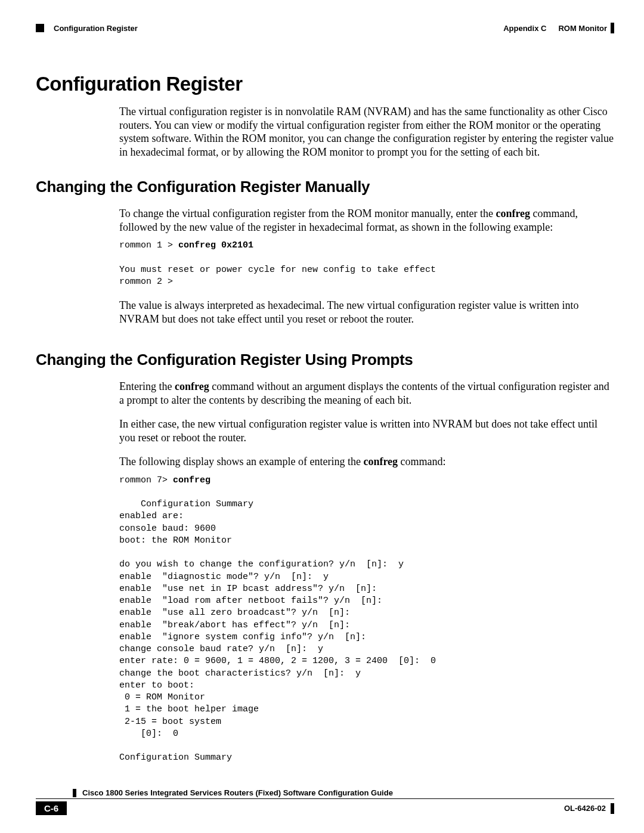 The image size is (644, 833). What do you see at coordinates (75, 793) in the screenshot?
I see `footer-marker-icon` at bounding box center [75, 793].